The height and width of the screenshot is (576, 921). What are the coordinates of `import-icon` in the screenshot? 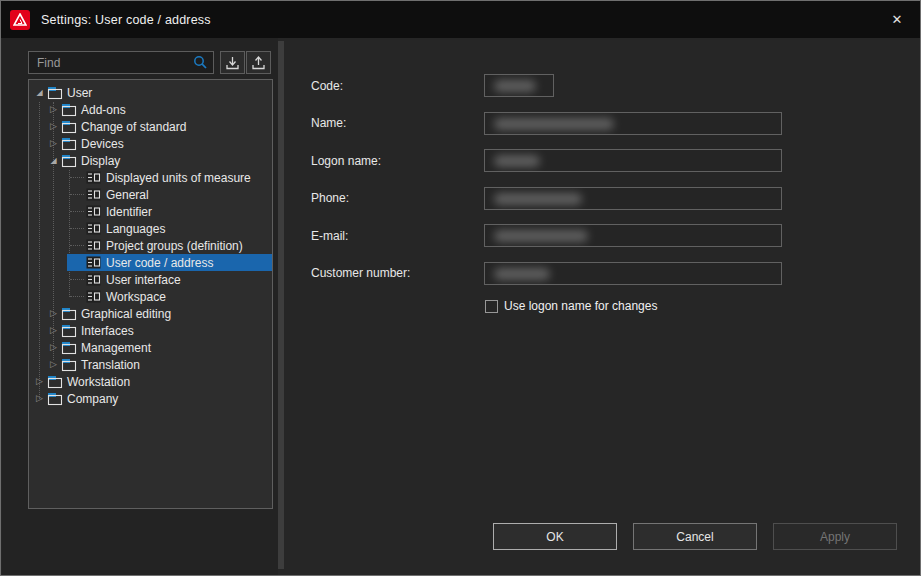 It's located at (232, 63).